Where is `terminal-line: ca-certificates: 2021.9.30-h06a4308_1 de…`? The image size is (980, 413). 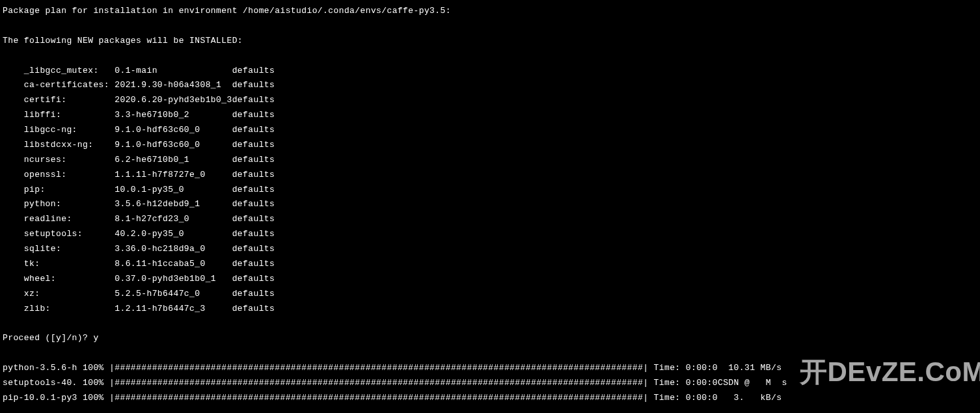
terminal-line: ca-certificates: 2021.9.30-h06a4308_1 de… is located at coordinates (139, 85).